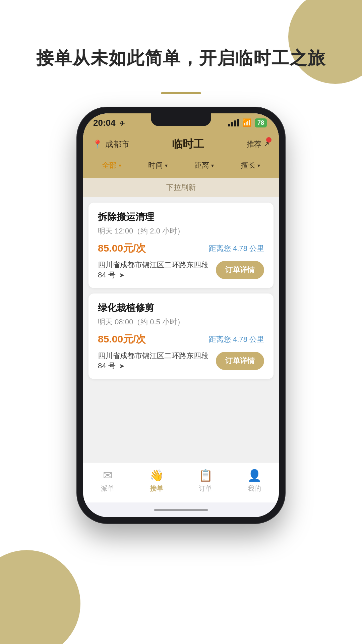 The image size is (362, 644). Describe the element at coordinates (188, 144) in the screenshot. I see `app-title: 临时工` at that location.